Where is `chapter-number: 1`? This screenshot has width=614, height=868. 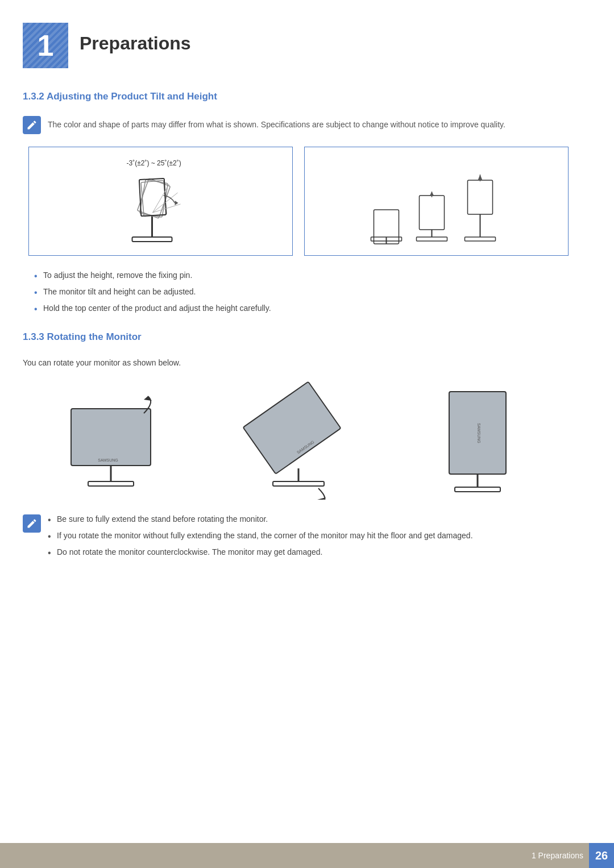
chapter-number: 1 is located at coordinates (45, 45).